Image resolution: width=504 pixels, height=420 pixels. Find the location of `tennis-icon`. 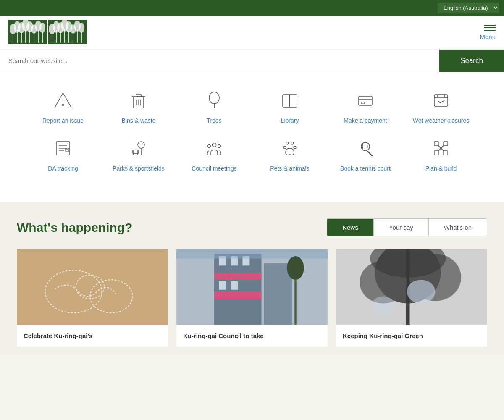

tennis-icon is located at coordinates (365, 148).